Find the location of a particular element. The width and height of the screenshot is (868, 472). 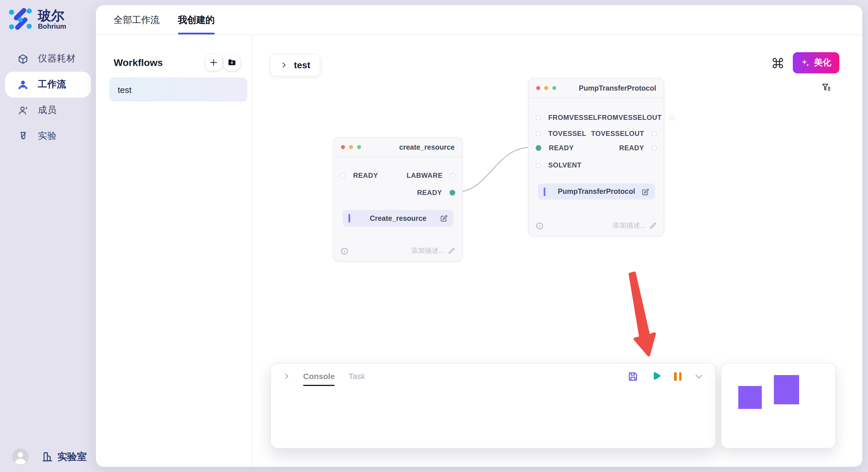

sidebar-item-members: 成员 is located at coordinates (48, 110).